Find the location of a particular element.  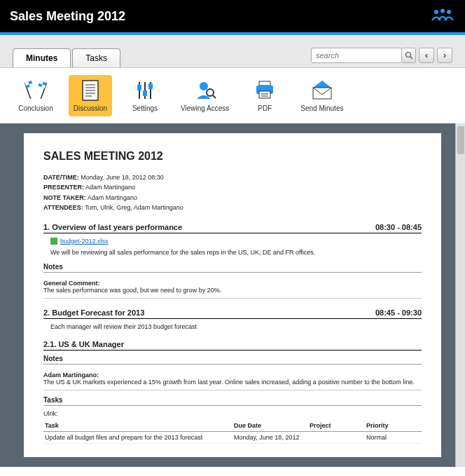

window-title: Sales Meeting 2012 is located at coordinates (67, 17).